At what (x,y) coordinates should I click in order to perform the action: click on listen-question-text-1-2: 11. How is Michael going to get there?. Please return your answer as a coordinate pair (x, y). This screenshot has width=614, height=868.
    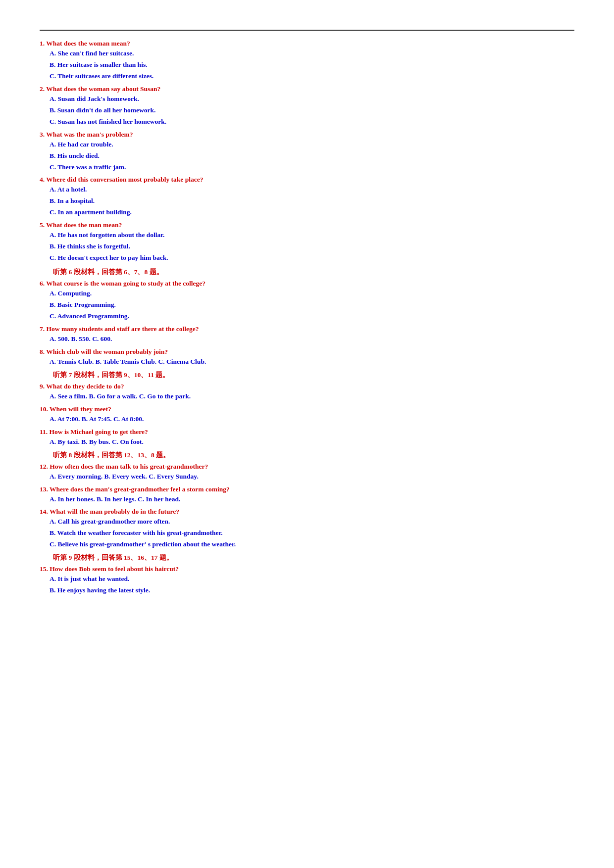
    Looking at the image, I should click on (307, 432).